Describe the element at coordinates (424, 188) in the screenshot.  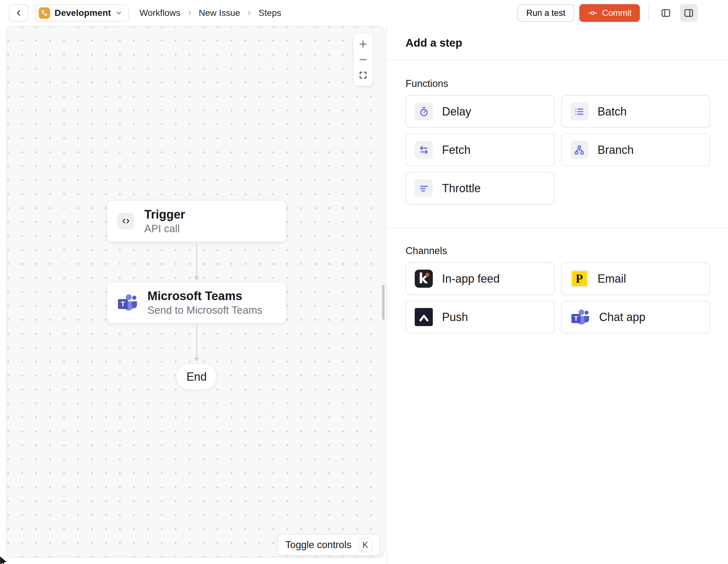
I see `filter-lines-icon` at that location.